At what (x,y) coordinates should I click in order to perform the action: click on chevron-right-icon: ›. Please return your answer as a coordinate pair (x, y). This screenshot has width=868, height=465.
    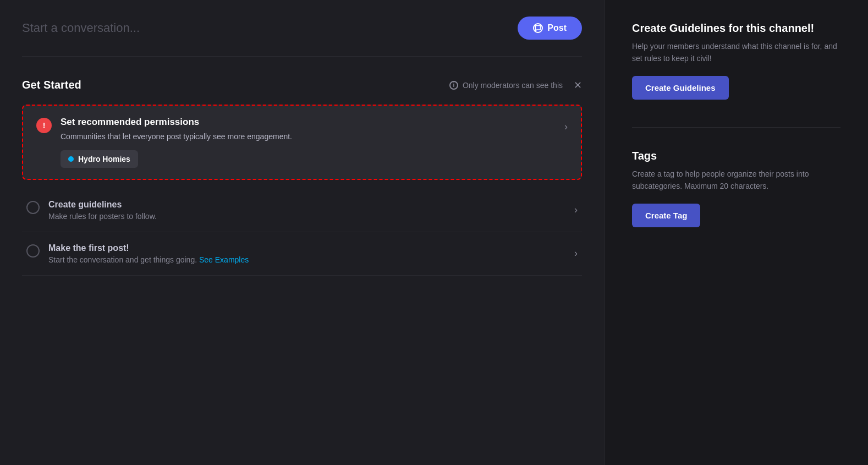
    Looking at the image, I should click on (566, 127).